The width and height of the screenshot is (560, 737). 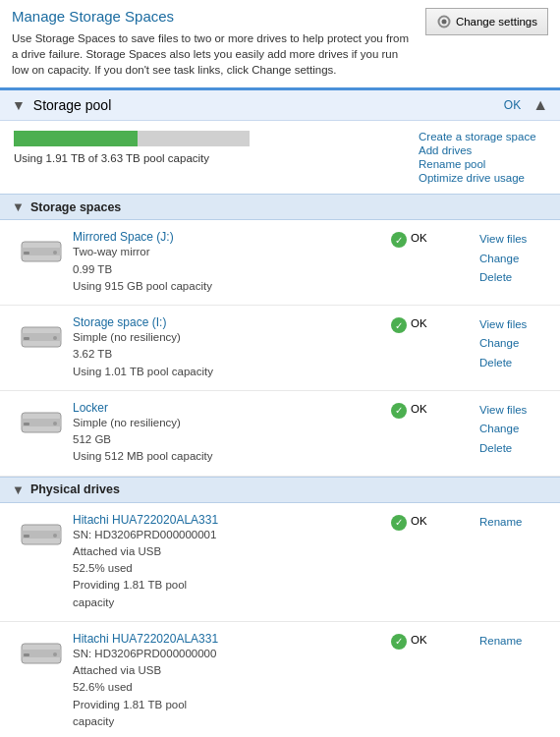 I want to click on space-info: Mirrored Space (J:) Two-way mirror0.99 T…, so click(x=227, y=262).